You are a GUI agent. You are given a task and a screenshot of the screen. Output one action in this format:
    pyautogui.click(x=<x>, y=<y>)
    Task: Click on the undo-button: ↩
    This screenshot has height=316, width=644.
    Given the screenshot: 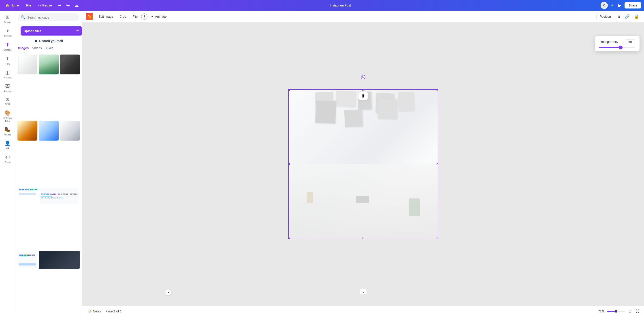 What is the action you would take?
    pyautogui.click(x=60, y=5)
    